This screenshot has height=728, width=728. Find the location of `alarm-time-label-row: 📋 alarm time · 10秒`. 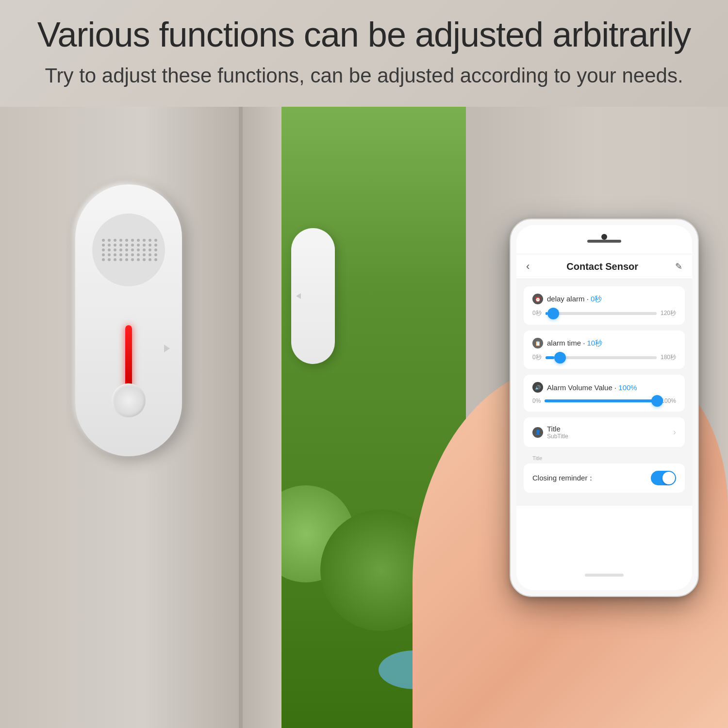

alarm-time-label-row: 📋 alarm time · 10秒 is located at coordinates (604, 343).